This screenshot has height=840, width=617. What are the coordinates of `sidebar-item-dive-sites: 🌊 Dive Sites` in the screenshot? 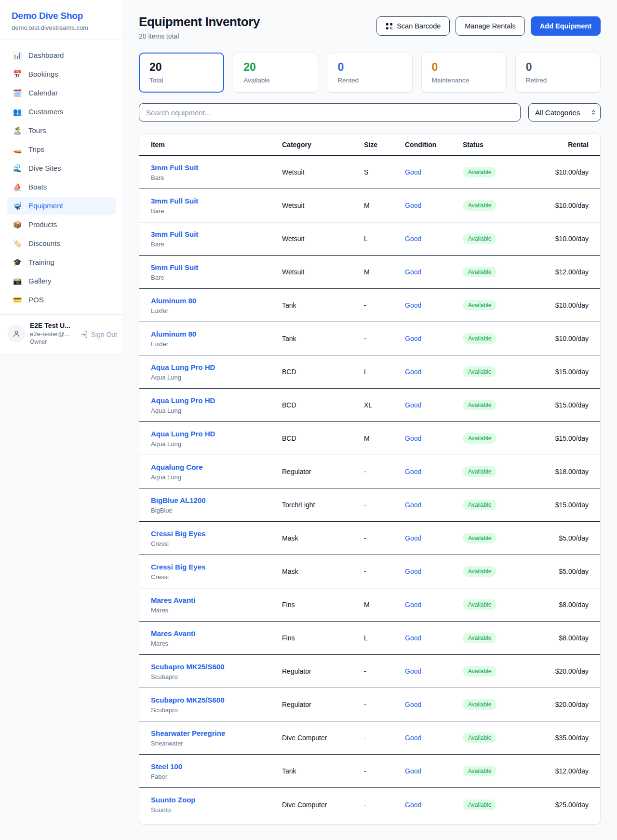 It's located at (62, 168).